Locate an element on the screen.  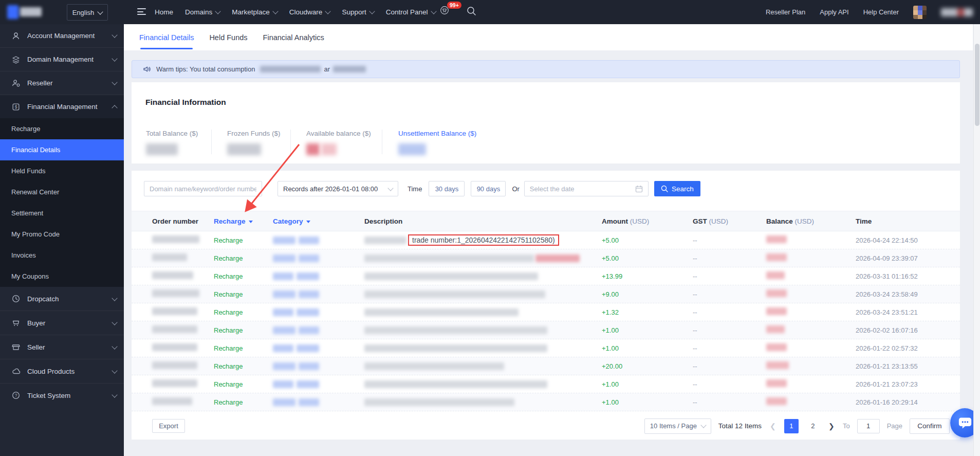
table-row: Recharge trade number:1_2026042422142751… is located at coordinates (546, 241).